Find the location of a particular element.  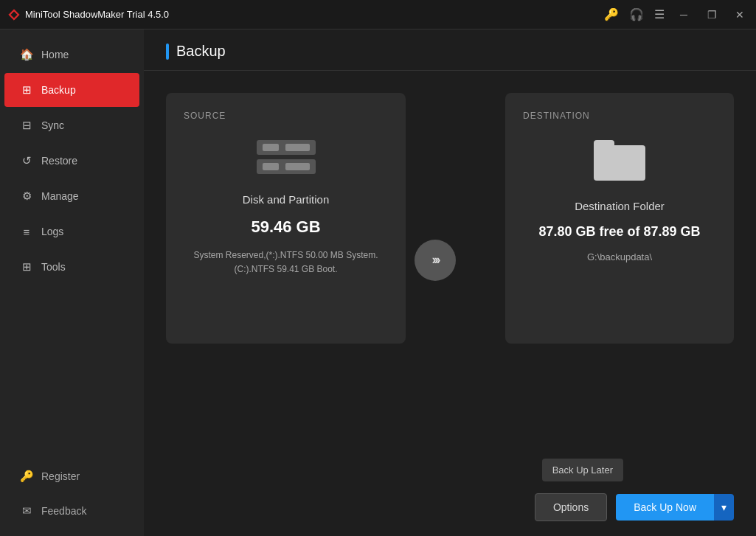

source-label: SOURCE is located at coordinates (205, 116).